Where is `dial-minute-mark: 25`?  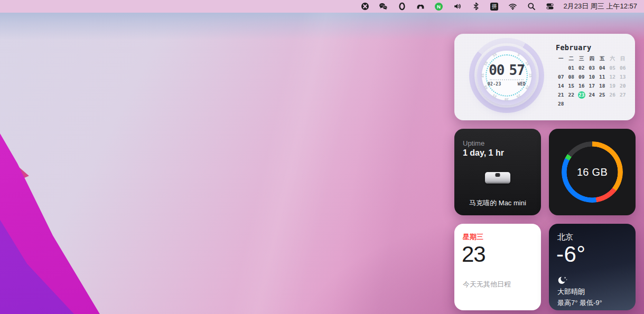 dial-minute-mark: 25 is located at coordinates (519, 96).